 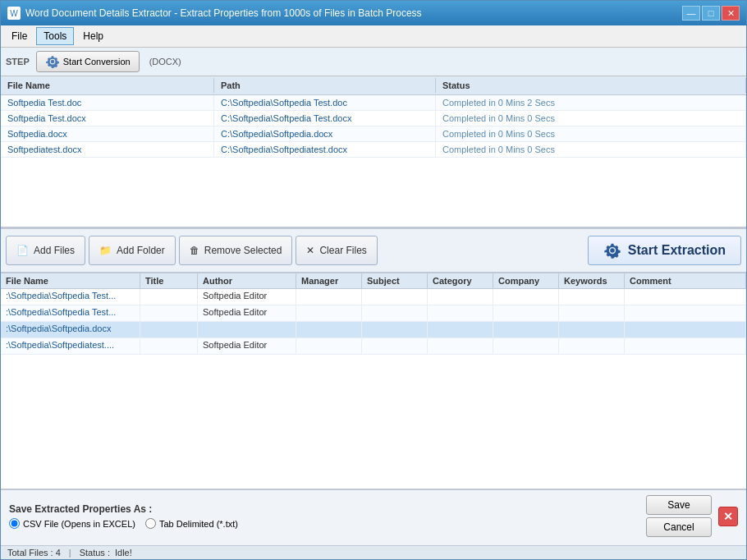 What do you see at coordinates (323, 516) in the screenshot?
I see `save-options: Save Extracted Properties As : CSV File …` at bounding box center [323, 516].